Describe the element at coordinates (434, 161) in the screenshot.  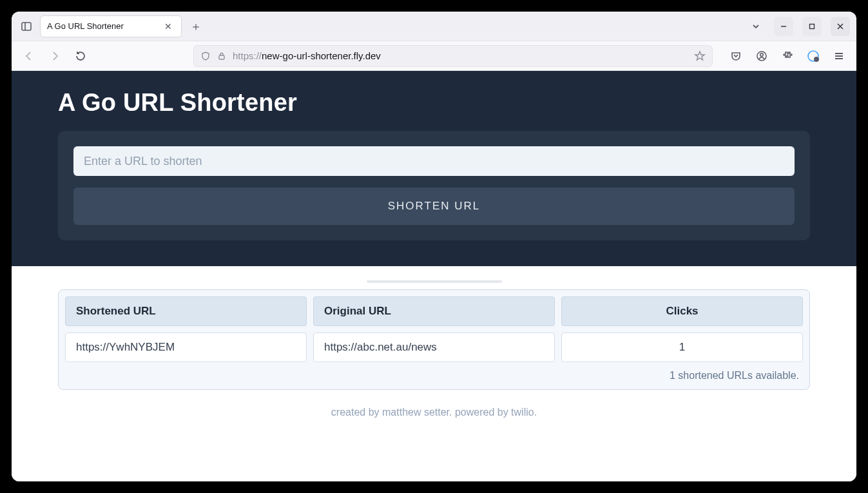
I see `url-input` at that location.